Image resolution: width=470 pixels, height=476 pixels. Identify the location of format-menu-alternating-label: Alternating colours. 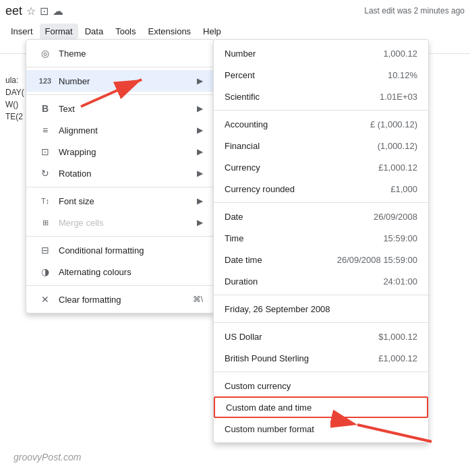
(131, 272).